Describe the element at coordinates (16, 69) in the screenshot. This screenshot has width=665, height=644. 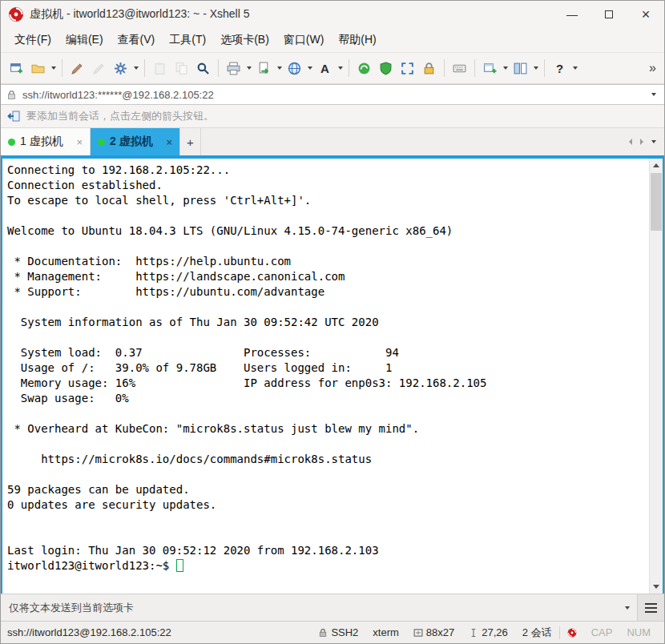
I see `new-session-icon` at that location.